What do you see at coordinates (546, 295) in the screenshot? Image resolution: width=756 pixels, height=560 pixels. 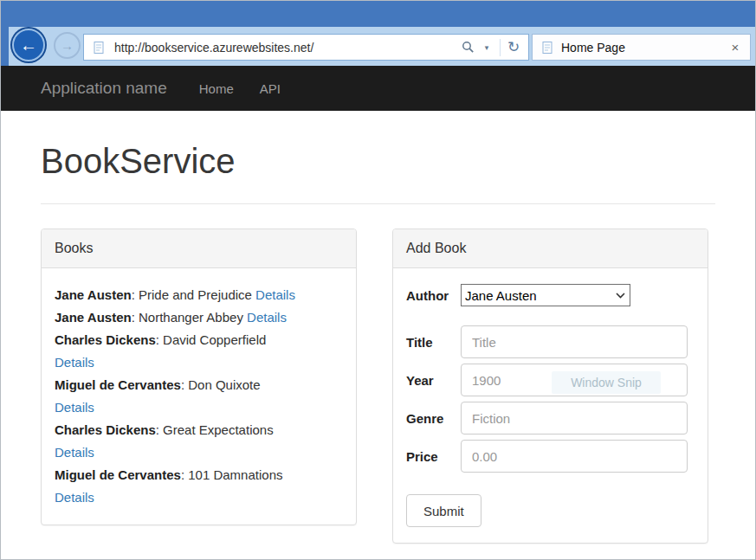 I see `author-select: Jane Austen` at bounding box center [546, 295].